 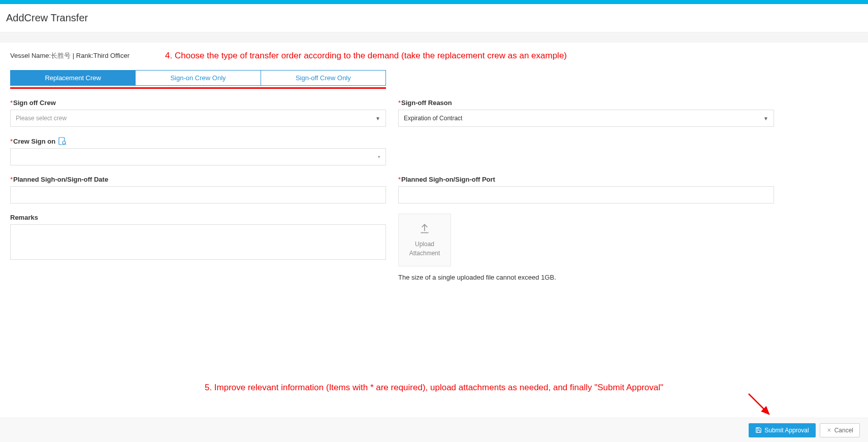 I want to click on signoff-reason-select: Expiration of Contract ▼, so click(x=586, y=118).